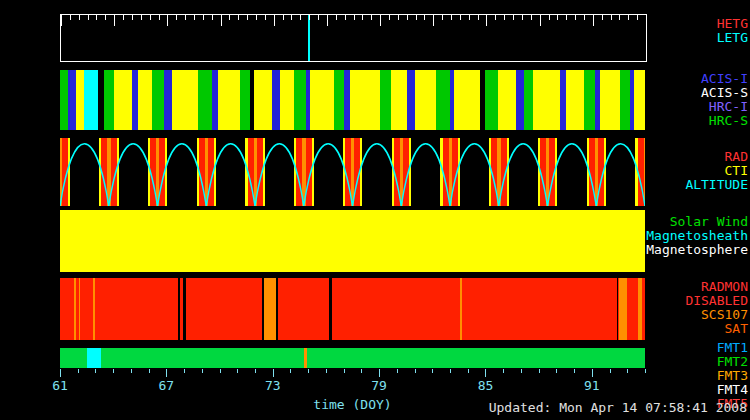 The width and height of the screenshot is (750, 420). What do you see at coordinates (697, 222) in the screenshot?
I see `track-label: Solar Wind` at bounding box center [697, 222].